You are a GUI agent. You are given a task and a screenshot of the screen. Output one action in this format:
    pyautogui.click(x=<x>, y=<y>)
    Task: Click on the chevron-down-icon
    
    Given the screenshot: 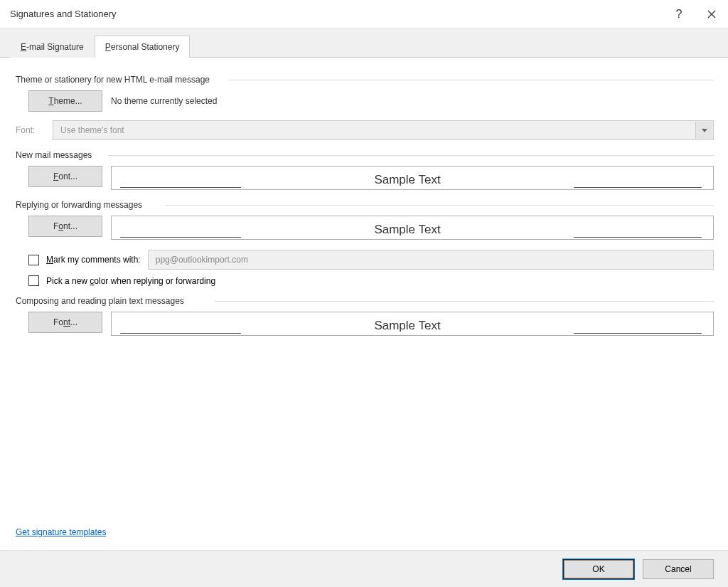 What is the action you would take?
    pyautogui.click(x=705, y=131)
    